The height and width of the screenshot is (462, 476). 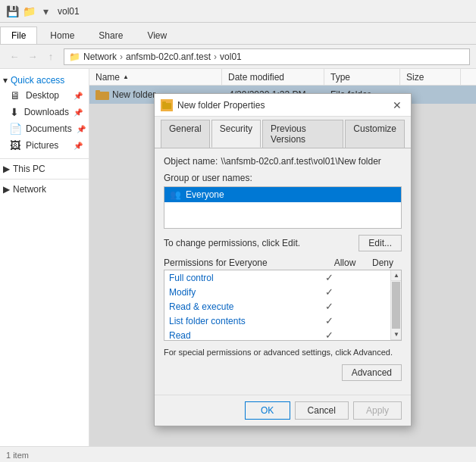 I want to click on tab-home: Home, so click(x=62, y=35).